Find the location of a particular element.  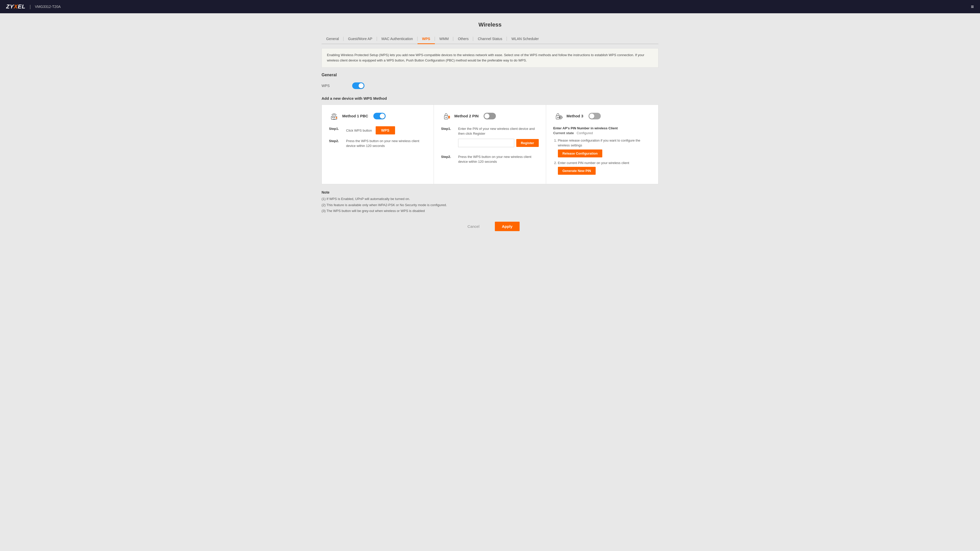

methods-grid: ↺ Method 1 PBC Step1. Click WPS button W… is located at coordinates (490, 144).